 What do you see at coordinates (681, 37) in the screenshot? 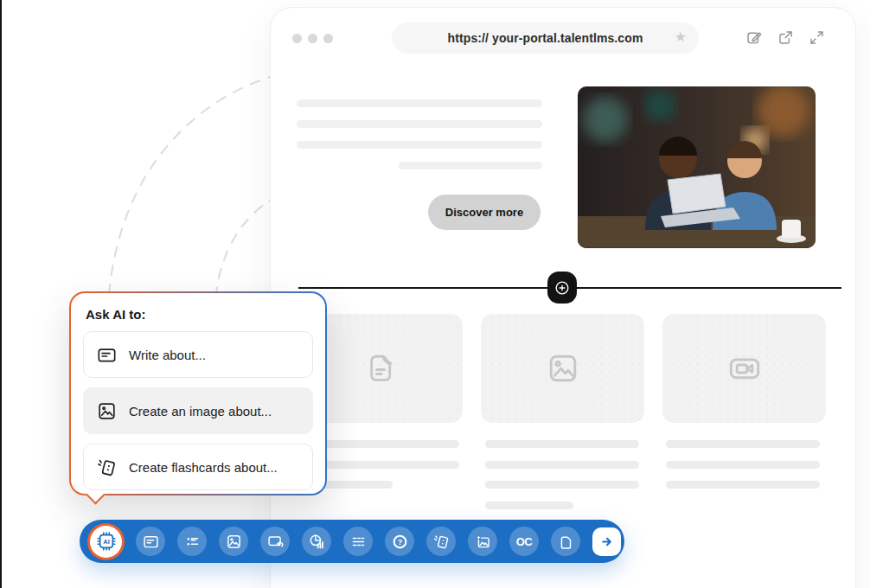
I see `bookmark-star-icon: ★` at bounding box center [681, 37].